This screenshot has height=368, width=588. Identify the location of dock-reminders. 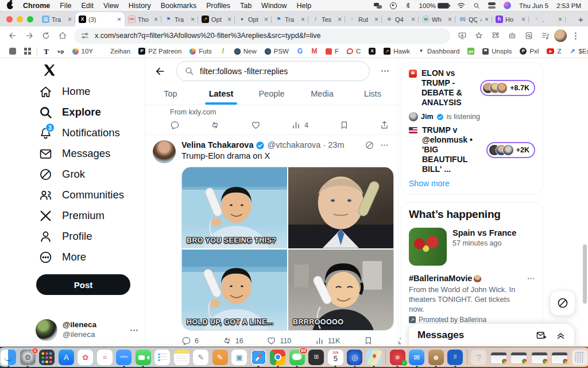
(162, 358).